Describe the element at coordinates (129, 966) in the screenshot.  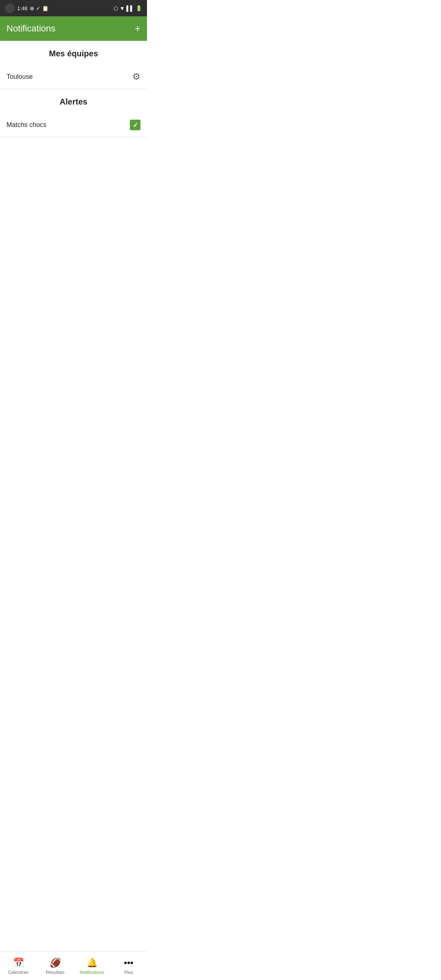
I see `nav-item-plus: ••• Plus` at that location.